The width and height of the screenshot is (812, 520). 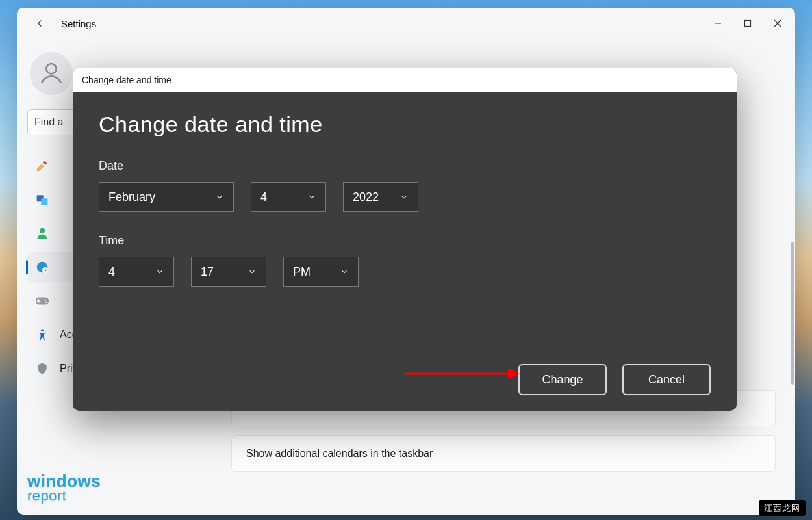 I want to click on watermark-left: windows report, so click(x=64, y=488).